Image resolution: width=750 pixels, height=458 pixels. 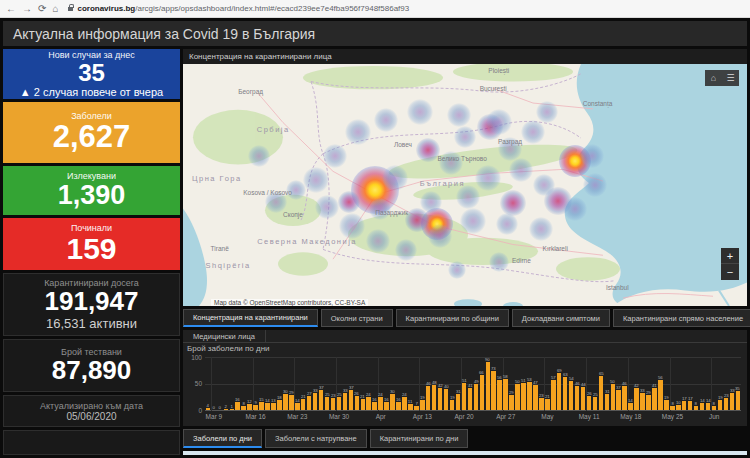 What do you see at coordinates (416, 404) in the screenshot?
I see `bar-value-label: 7` at bounding box center [416, 404].